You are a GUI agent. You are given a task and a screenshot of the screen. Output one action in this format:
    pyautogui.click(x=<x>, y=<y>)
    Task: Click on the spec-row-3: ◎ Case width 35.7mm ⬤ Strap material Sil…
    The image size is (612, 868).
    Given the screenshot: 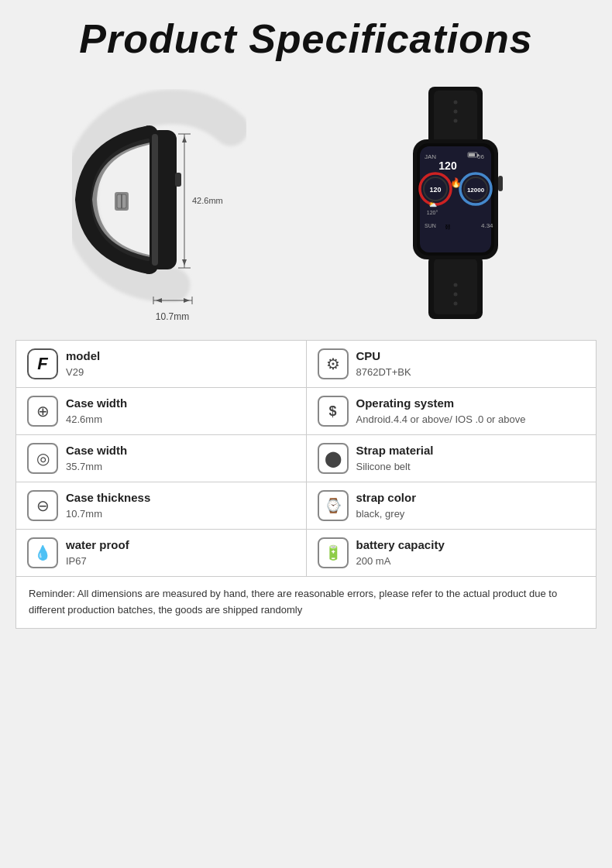 What is the action you would take?
    pyautogui.click(x=307, y=458)
    